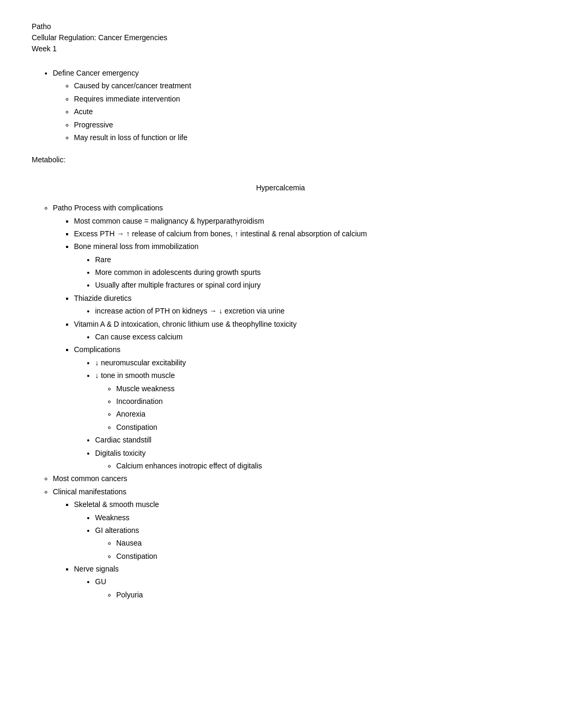 The width and height of the screenshot is (561, 728). Describe the element at coordinates (108, 208) in the screenshot. I see `patho-process-label: Patho Process with complications` at that location.